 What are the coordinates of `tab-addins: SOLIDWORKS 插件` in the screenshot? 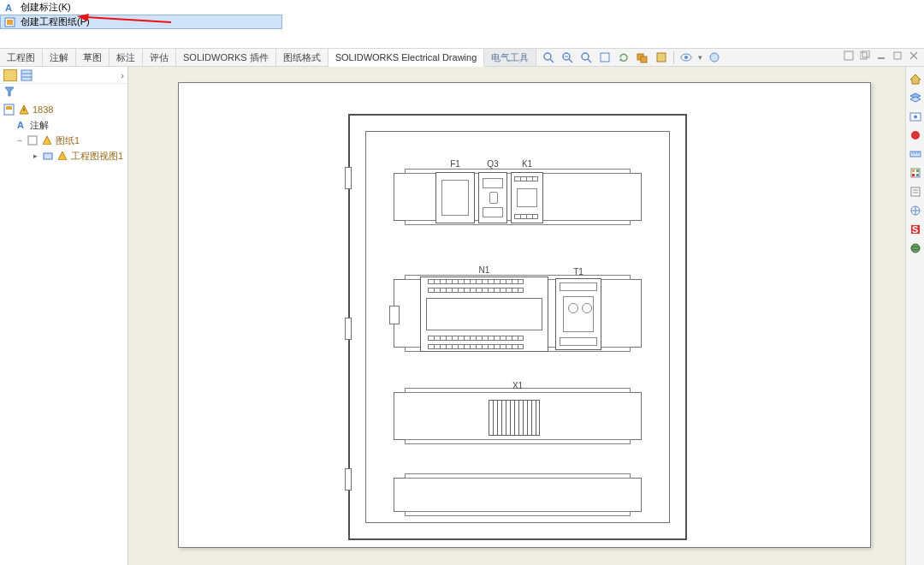 It's located at (226, 58).